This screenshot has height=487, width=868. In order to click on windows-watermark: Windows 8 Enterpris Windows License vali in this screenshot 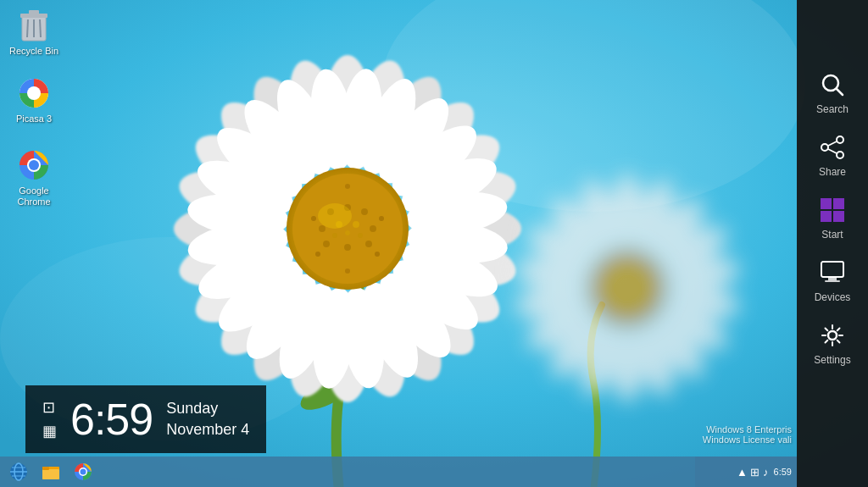, I will do `click(748, 434)`.